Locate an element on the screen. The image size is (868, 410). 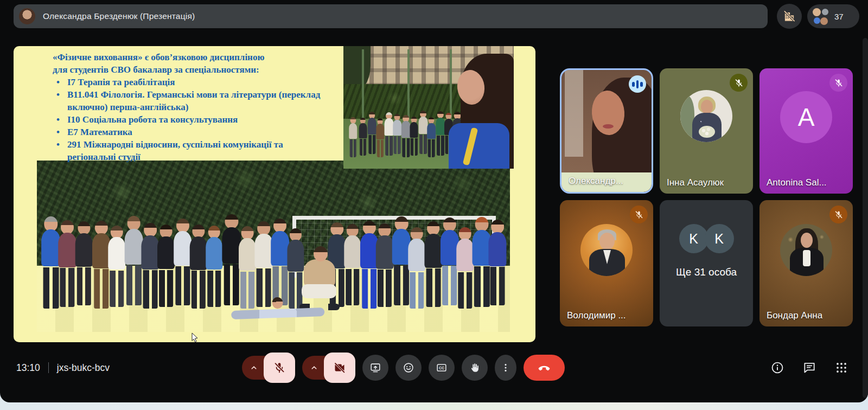
participant-count: 37 is located at coordinates (839, 16).